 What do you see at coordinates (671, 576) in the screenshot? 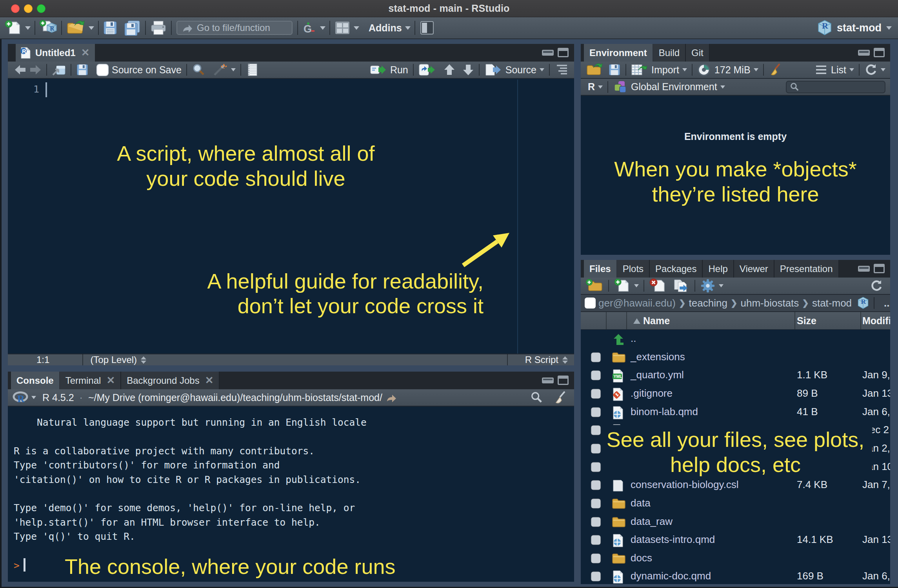
I see `file-name: dynamic-doc.qmd` at bounding box center [671, 576].